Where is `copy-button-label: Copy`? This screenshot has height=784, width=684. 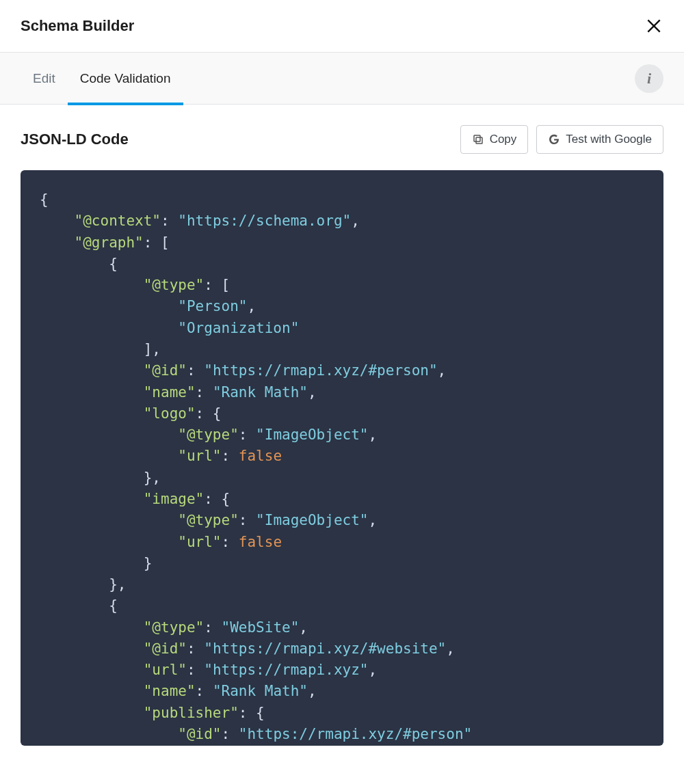 copy-button-label: Copy is located at coordinates (503, 139).